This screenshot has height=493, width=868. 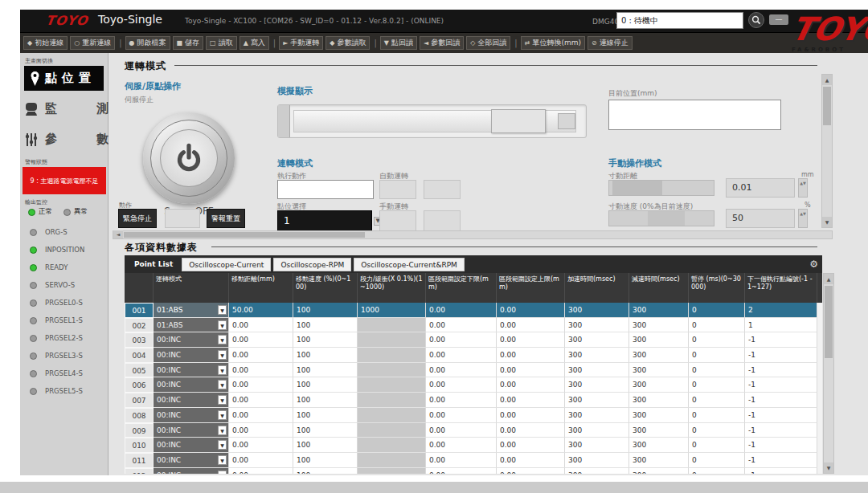 I want to click on auto-run-start-button-disabled, so click(x=398, y=189).